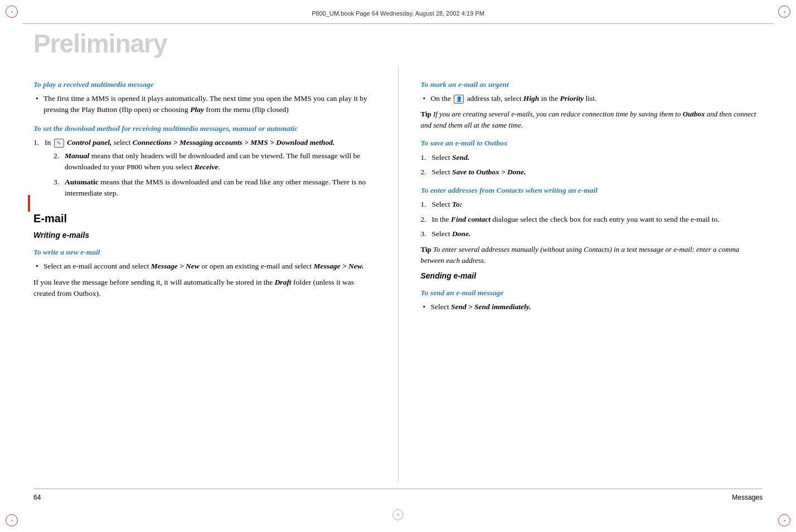 This screenshot has height=532, width=796. I want to click on section-play-mms: To play a received multimedia message Th…, so click(205, 98).